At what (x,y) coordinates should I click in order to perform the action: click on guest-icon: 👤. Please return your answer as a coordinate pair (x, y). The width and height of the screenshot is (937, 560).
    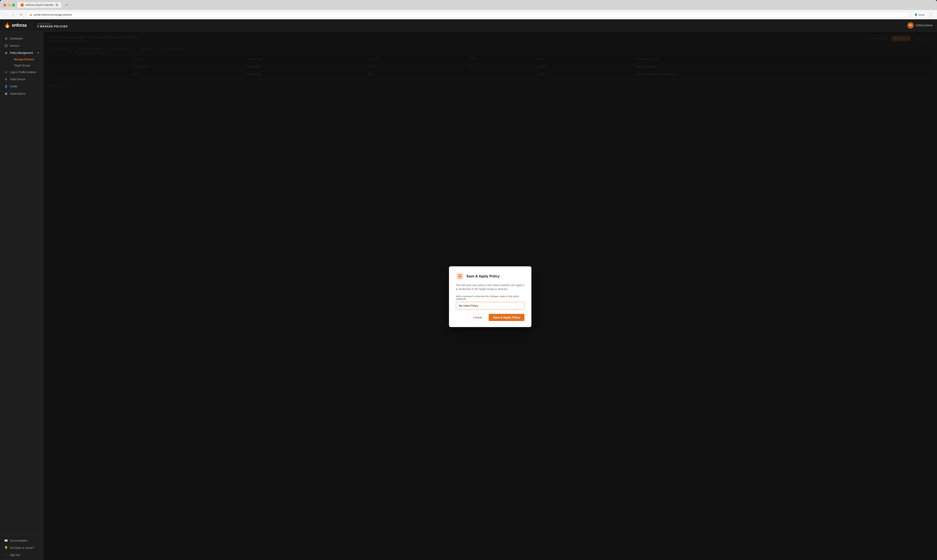
    Looking at the image, I should click on (916, 15).